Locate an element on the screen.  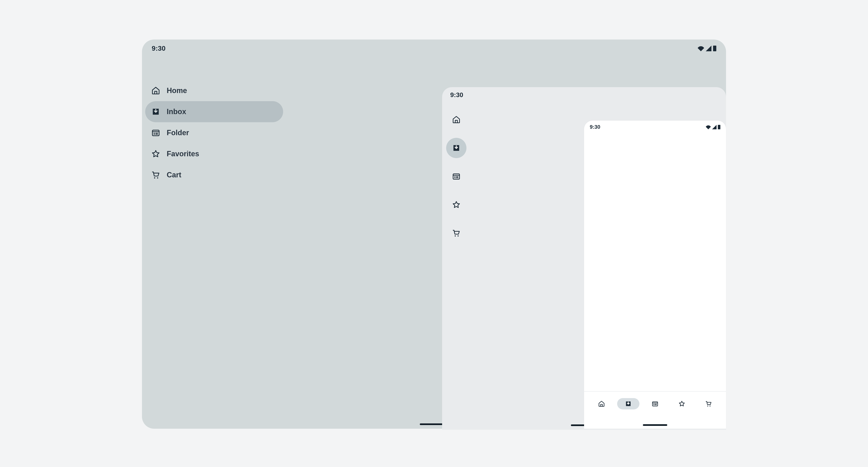
nav-item-folder: Folder is located at coordinates (214, 133).